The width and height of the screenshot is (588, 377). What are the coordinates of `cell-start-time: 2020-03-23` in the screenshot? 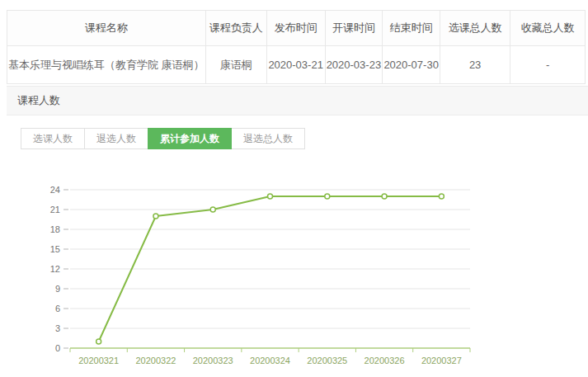 It's located at (354, 65).